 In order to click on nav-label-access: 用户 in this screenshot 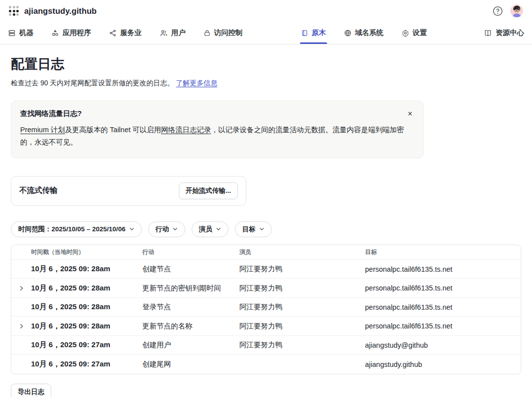, I will do `click(178, 33)`.